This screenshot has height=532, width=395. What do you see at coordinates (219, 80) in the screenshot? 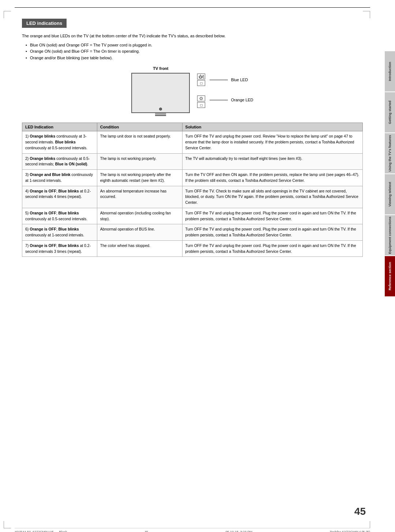
I see `blue-led-line` at bounding box center [219, 80].